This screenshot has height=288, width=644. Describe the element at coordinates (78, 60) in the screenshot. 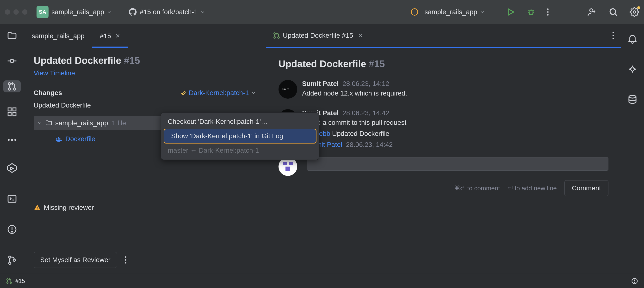

I see `pr-title-text: Updated Dockerfile` at that location.